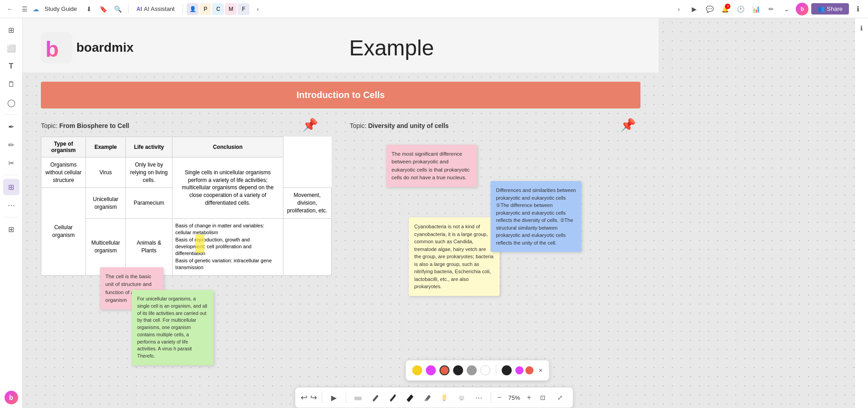 Image resolution: width=868 pixels, height=408 pixels. I want to click on history-button: 🕐, so click(740, 9).